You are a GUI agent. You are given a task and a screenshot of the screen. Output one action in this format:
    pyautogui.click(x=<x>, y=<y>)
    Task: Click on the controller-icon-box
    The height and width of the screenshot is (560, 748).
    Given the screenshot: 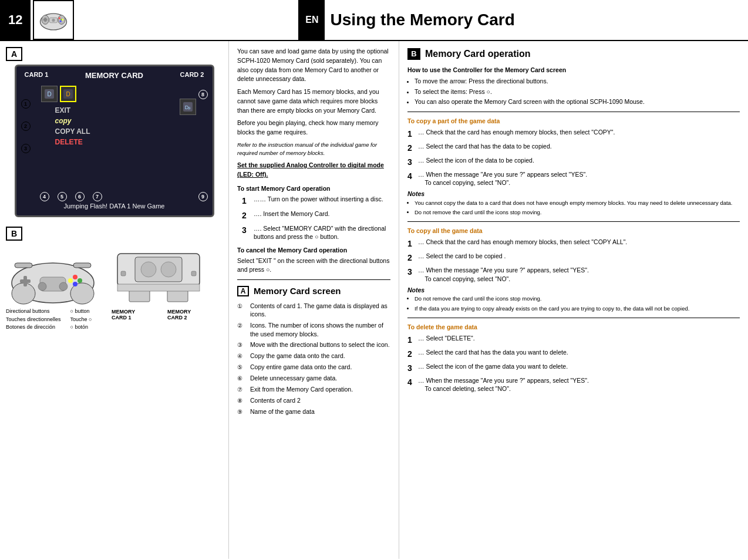 What is the action you would take?
    pyautogui.click(x=53, y=20)
    